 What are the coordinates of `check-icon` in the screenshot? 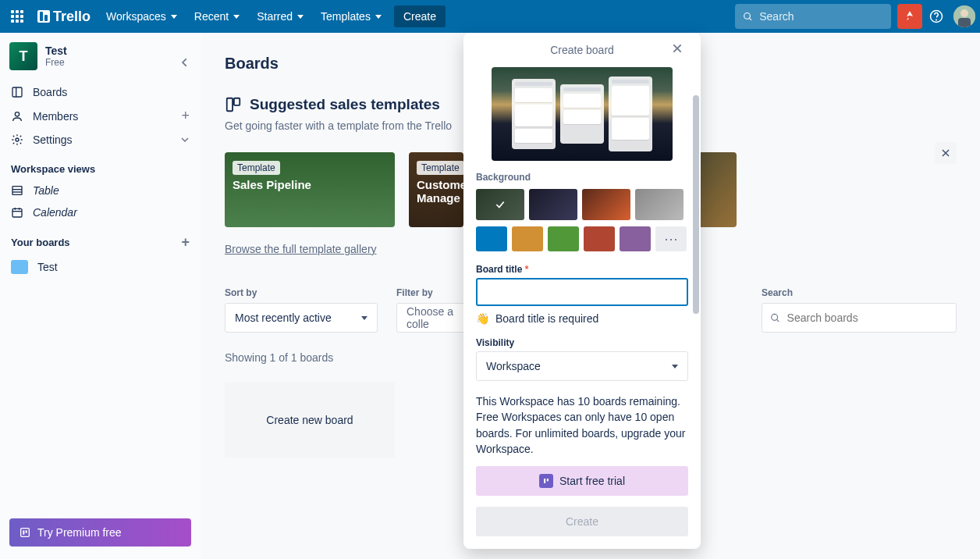 It's located at (500, 205).